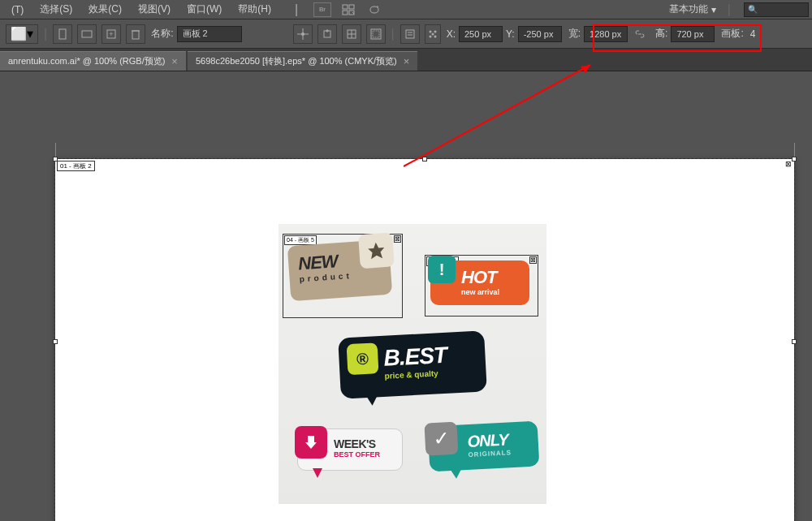  I want to click on sync-icon, so click(374, 10).